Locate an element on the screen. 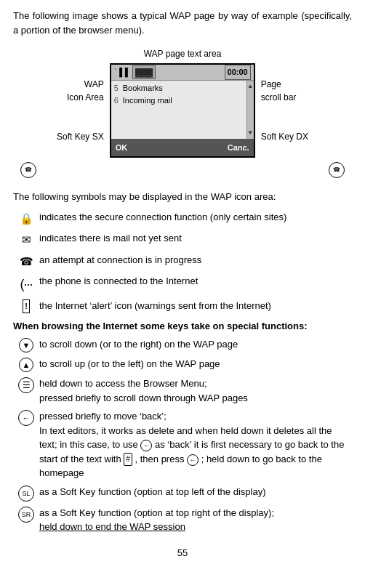  symbol-row-dots: (··· the phone is connected to the Inter… is located at coordinates (182, 284).